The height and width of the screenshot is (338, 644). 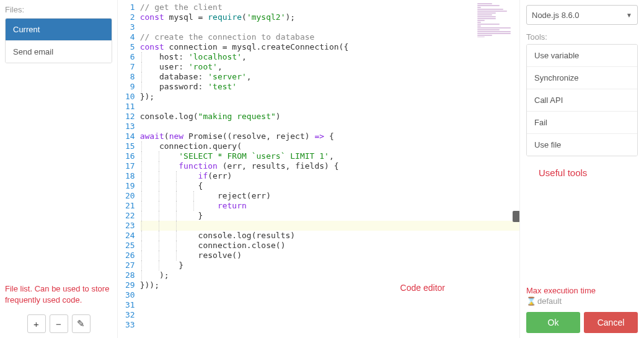 What do you see at coordinates (58, 324) in the screenshot?
I see `minus-icon: −` at bounding box center [58, 324].